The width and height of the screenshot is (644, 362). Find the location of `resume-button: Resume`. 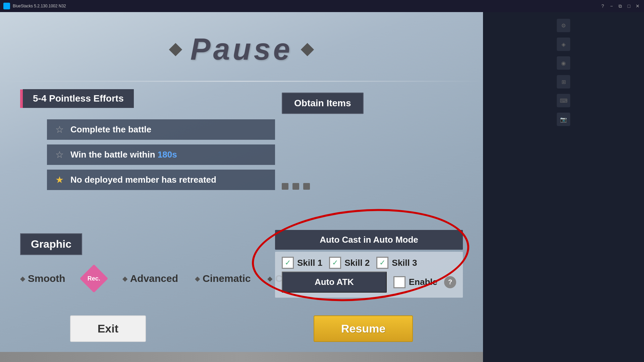

resume-button: Resume is located at coordinates (363, 328).